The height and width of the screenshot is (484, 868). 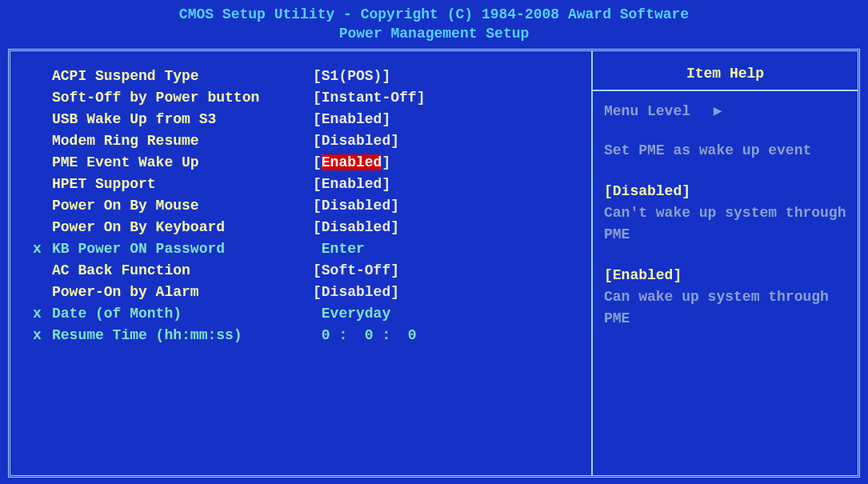 I want to click on setting-label: Resume Time (hh:mm:ss), so click(x=182, y=336).